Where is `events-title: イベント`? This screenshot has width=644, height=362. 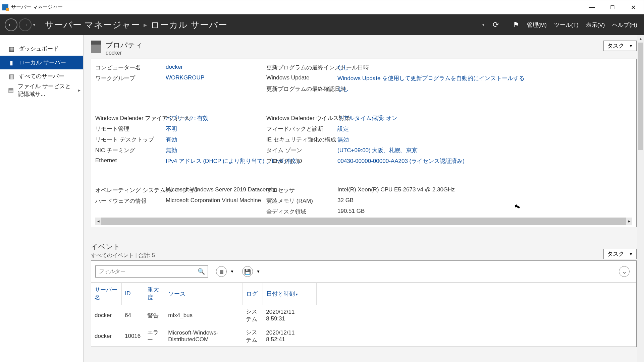 events-title: イベント is located at coordinates (123, 247).